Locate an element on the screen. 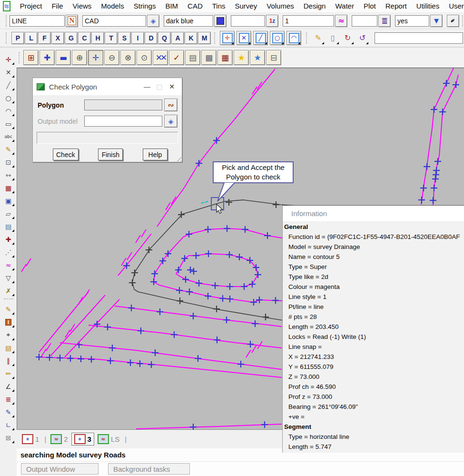 This screenshot has height=476, width=464. menu-file: File is located at coordinates (57, 6).